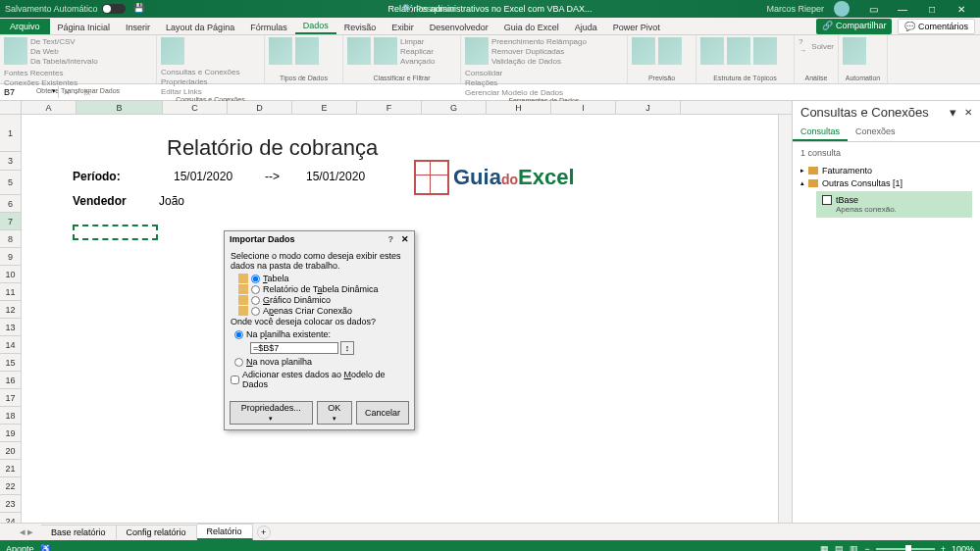 The width and height of the screenshot is (980, 551). What do you see at coordinates (795, 9) in the screenshot?
I see `username: Marcos Rieper` at bounding box center [795, 9].